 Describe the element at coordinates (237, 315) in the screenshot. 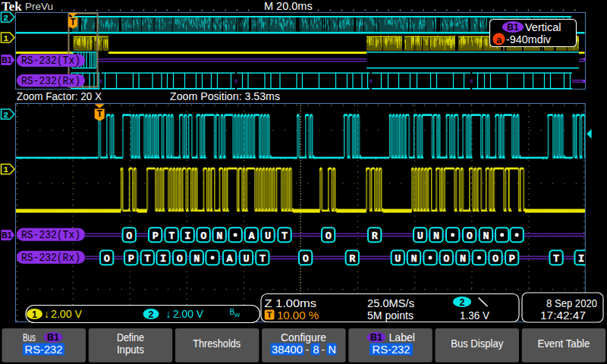

I see `svg-text: W` at that location.